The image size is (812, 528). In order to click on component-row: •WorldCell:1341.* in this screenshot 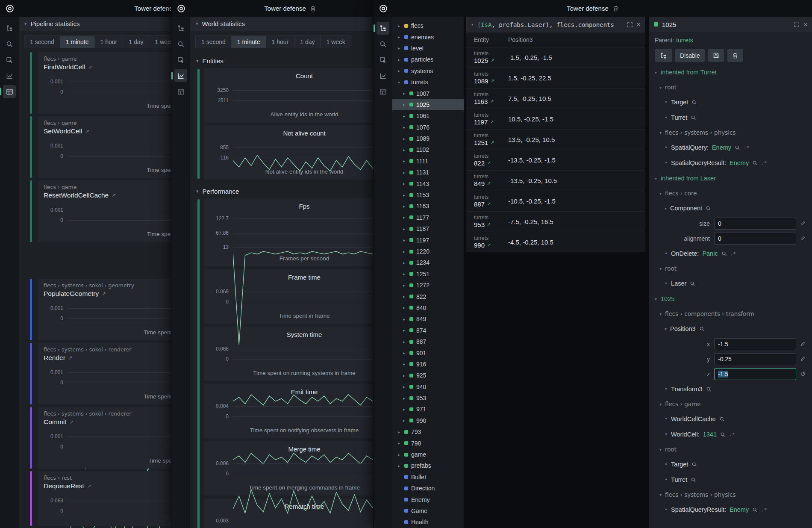, I will do `click(731, 434)`.